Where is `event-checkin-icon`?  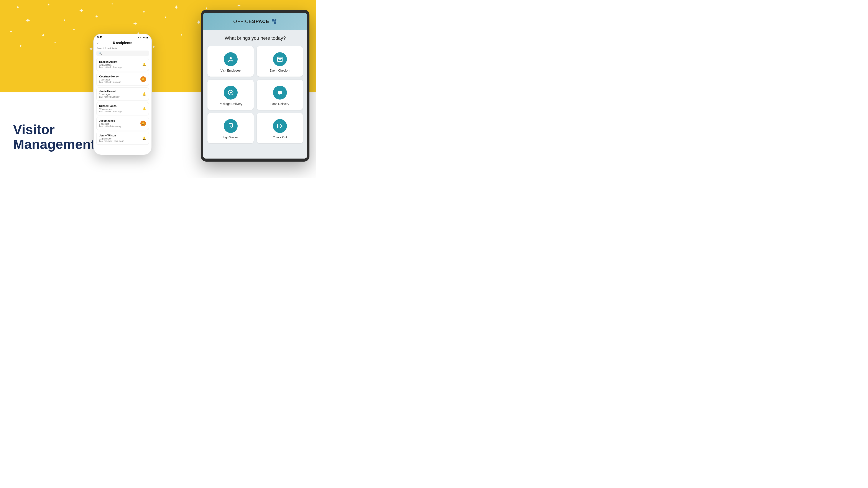
event-checkin-icon is located at coordinates (280, 59).